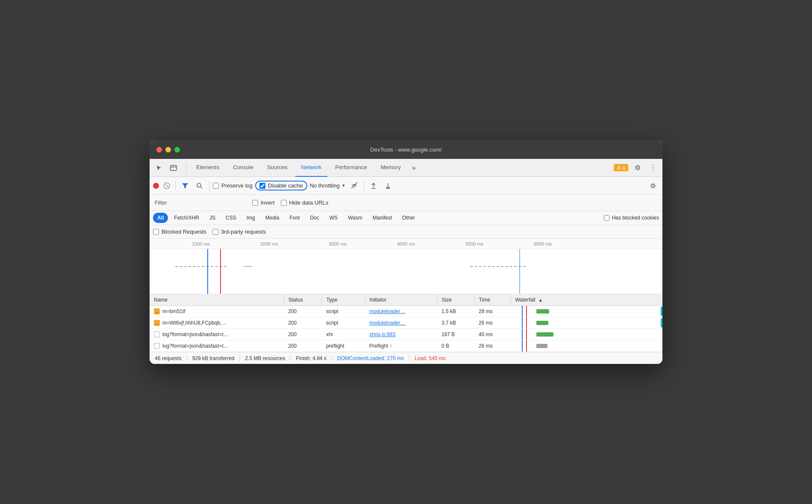  Describe the element at coordinates (354, 186) in the screenshot. I see `wifi-icon` at that location.